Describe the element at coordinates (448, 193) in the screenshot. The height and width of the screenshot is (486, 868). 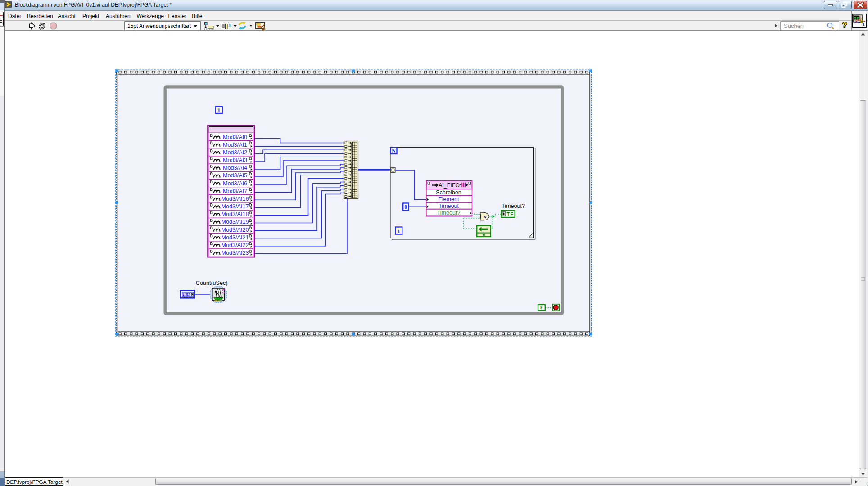
I see `svg-text: Schreiben` at that location.